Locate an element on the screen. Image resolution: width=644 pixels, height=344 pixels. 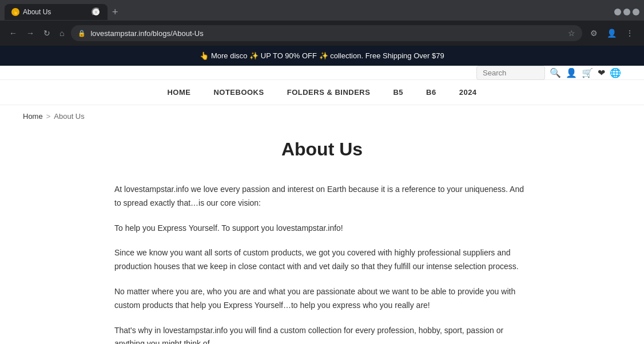
cart-icon: 🛒 is located at coordinates (587, 73).